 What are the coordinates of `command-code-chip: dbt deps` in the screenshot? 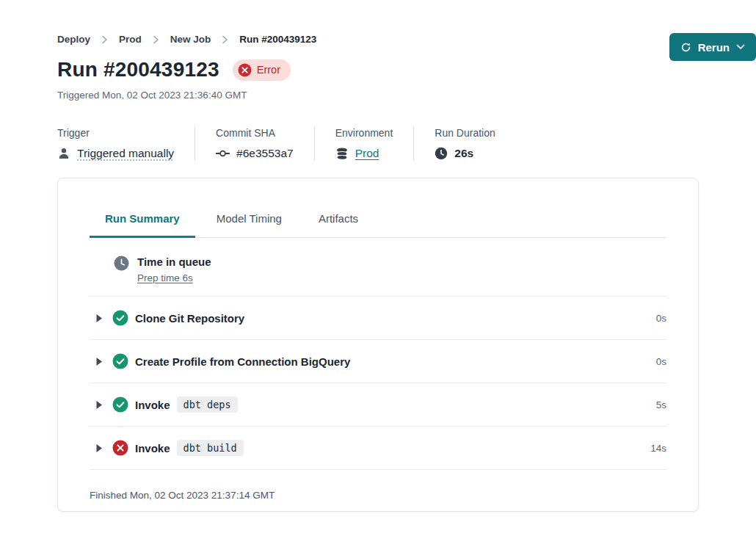 It's located at (207, 405).